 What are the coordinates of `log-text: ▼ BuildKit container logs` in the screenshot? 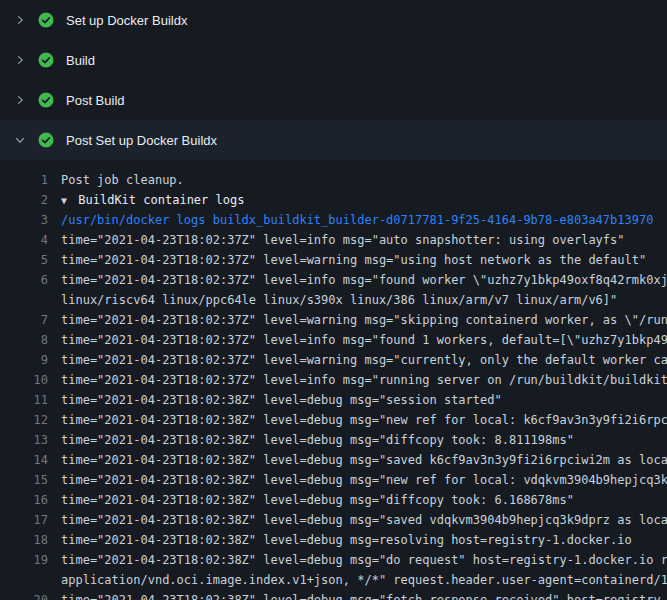 It's located at (152, 200).